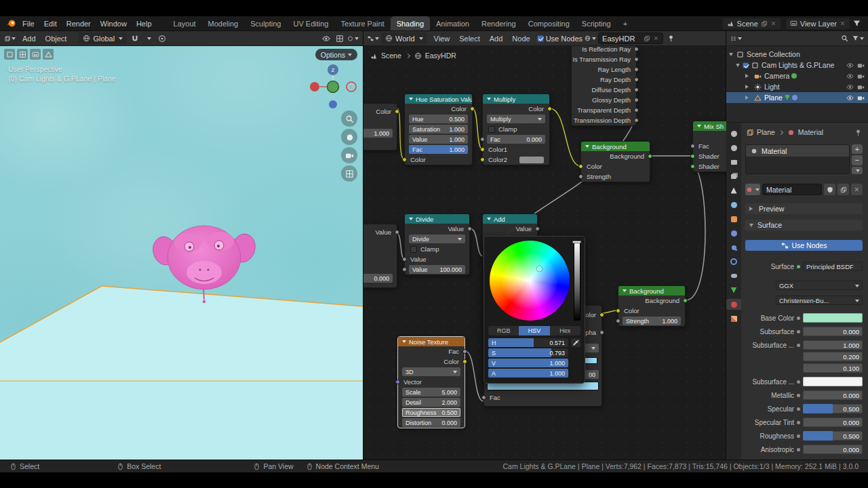  I want to click on menu-item: Render, so click(79, 23).